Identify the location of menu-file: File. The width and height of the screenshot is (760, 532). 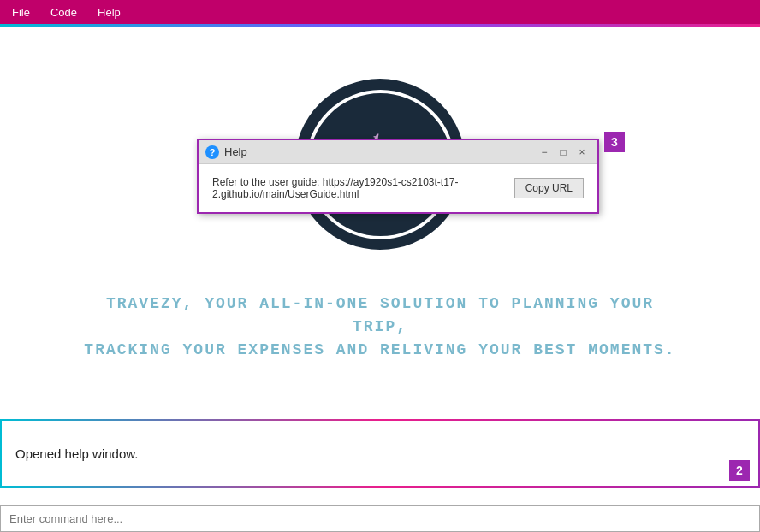
(21, 12).